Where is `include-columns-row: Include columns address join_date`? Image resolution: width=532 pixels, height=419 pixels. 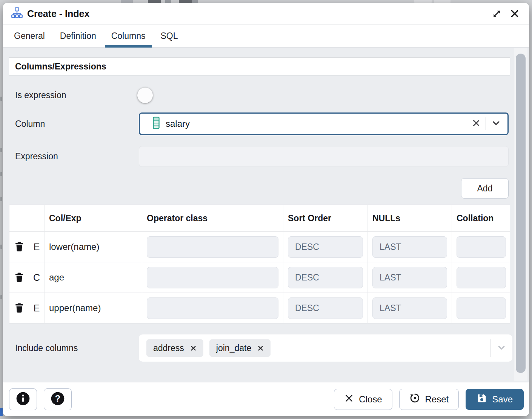 include-columns-row: Include columns address join_date is located at coordinates (264, 348).